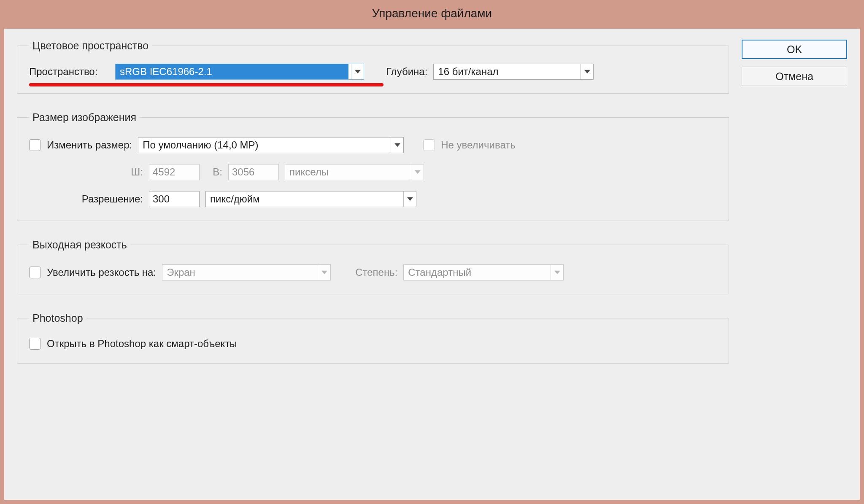 This screenshot has width=864, height=504. I want to click on no-upscale-label: Не увеличивать, so click(478, 145).